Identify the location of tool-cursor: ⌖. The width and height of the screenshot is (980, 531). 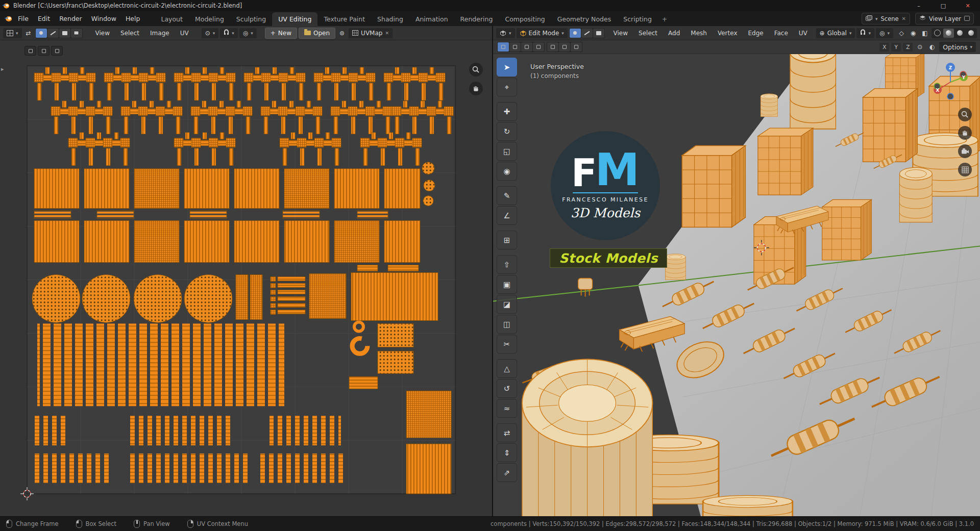
(507, 87).